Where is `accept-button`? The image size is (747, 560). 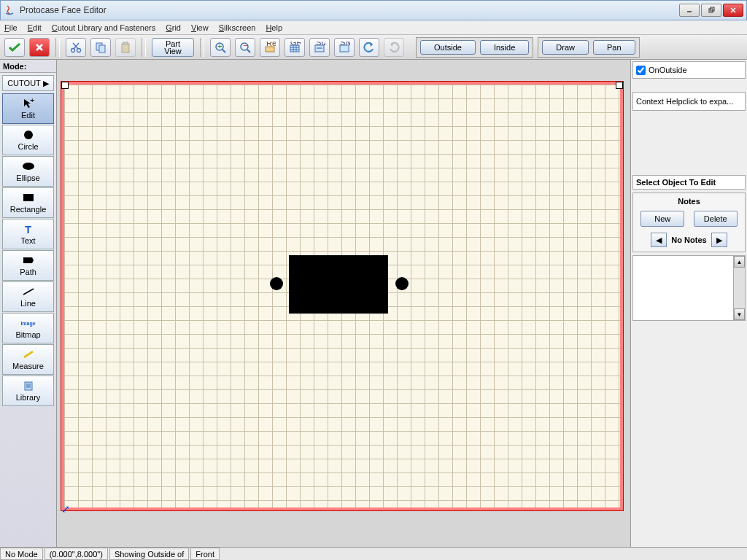
accept-button is located at coordinates (15, 47).